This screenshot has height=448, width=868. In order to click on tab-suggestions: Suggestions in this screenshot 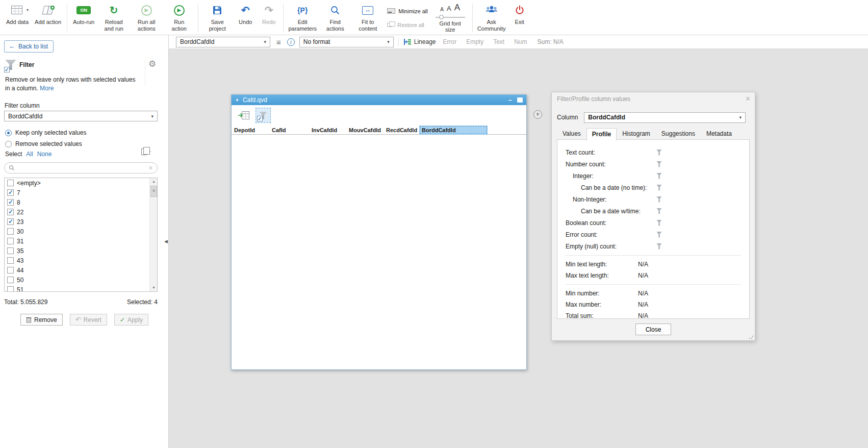, I will do `click(678, 134)`.